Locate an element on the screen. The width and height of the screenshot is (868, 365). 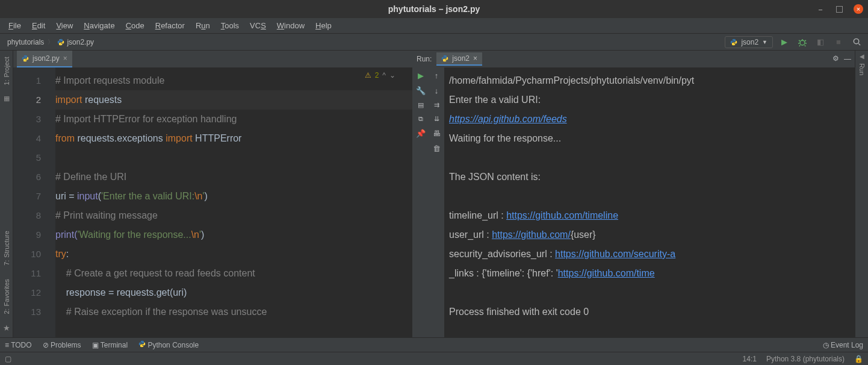
layout-icon: ▤ is located at coordinates (421, 105).